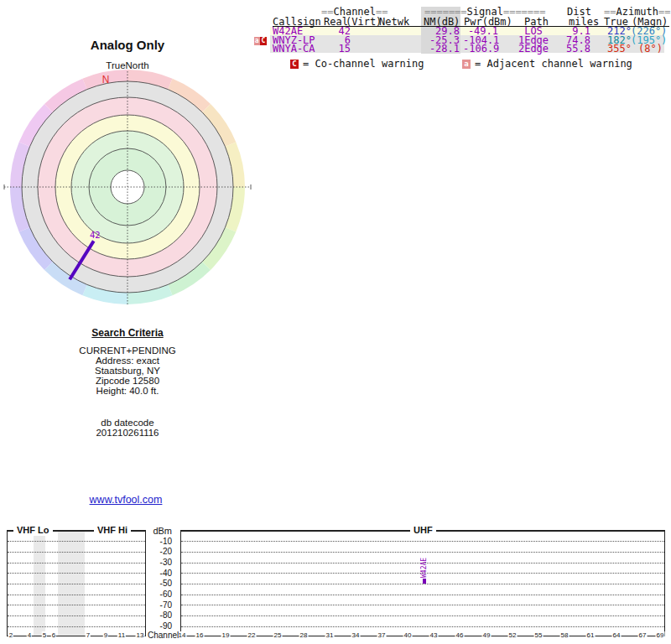 This screenshot has height=644, width=671. What do you see at coordinates (440, 49) in the screenshot?
I see `cell-noise-margin: -28.1` at bounding box center [440, 49].